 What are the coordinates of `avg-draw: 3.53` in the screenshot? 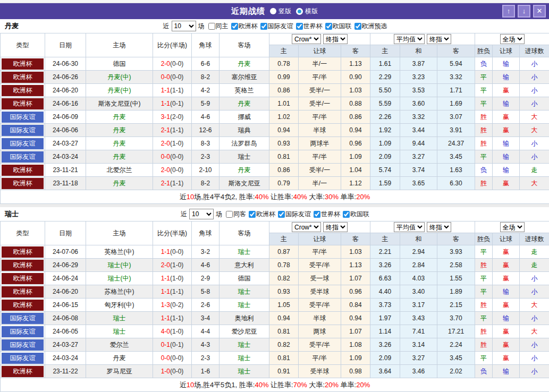 It's located at (419, 90).